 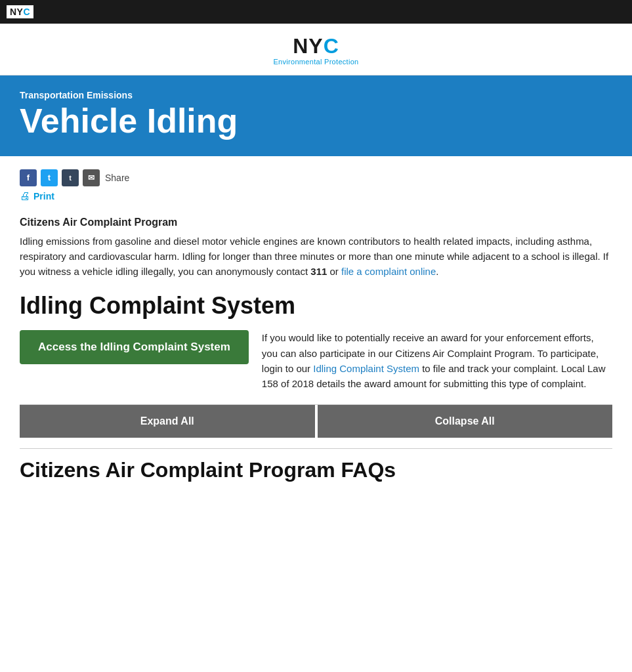 I want to click on file-complaint-link: file a complaint online, so click(x=389, y=272).